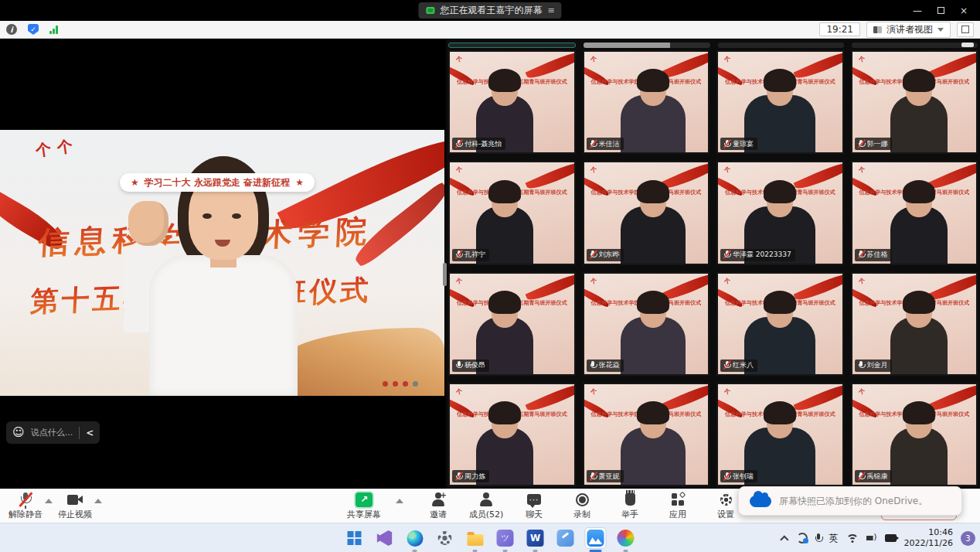  I want to click on sync-icon, so click(802, 538).